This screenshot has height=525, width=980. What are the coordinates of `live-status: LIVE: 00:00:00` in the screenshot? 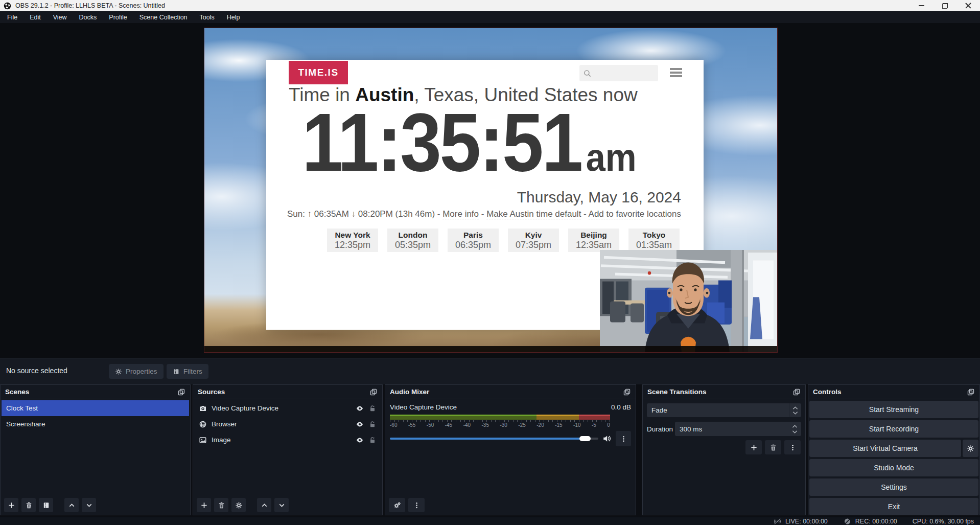 It's located at (800, 521).